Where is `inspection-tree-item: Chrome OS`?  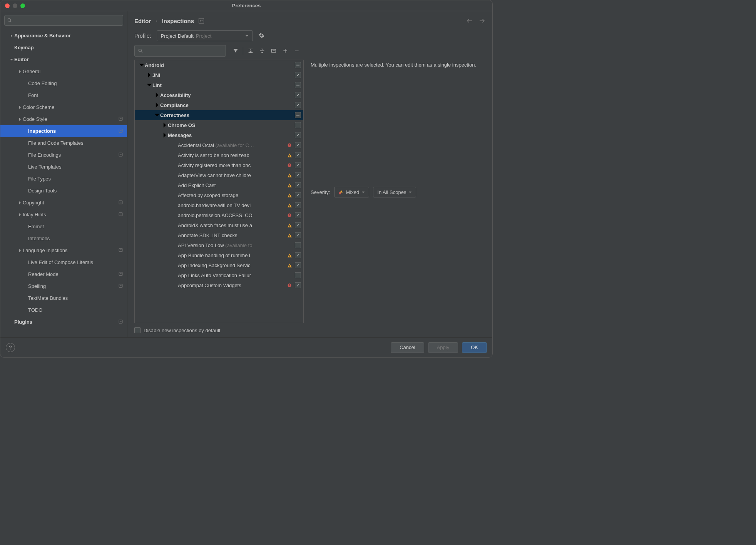 inspection-tree-item: Chrome OS is located at coordinates (219, 125).